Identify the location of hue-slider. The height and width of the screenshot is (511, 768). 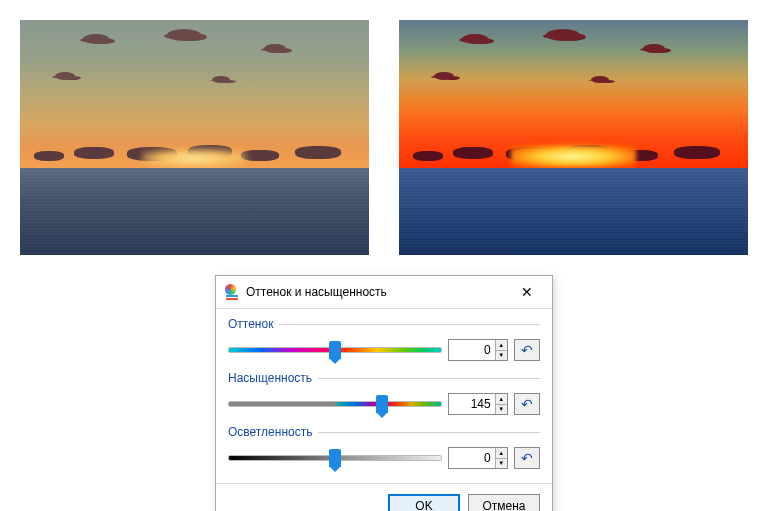
(335, 350).